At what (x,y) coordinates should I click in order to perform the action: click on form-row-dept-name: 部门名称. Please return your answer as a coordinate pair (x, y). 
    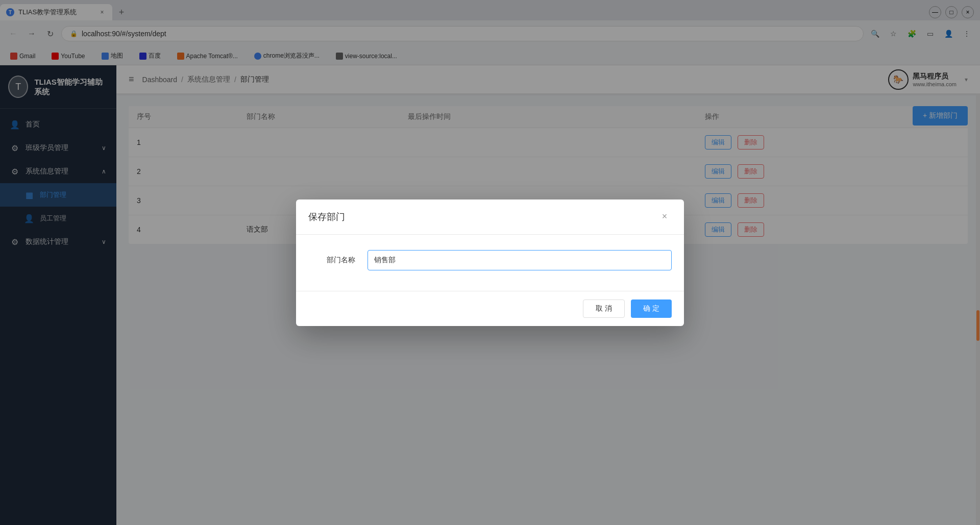
    Looking at the image, I should click on (490, 260).